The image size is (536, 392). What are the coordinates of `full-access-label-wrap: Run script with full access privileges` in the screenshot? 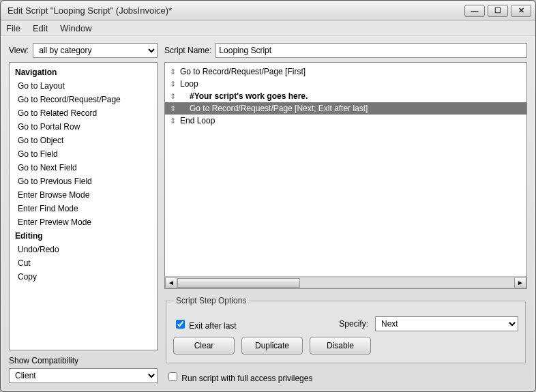 It's located at (239, 376).